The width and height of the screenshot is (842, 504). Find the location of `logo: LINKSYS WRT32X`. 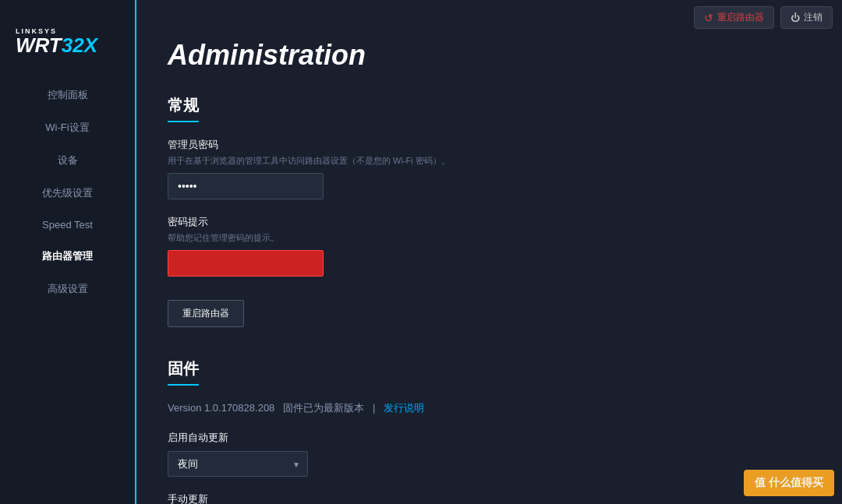

logo: LINKSYS WRT32X is located at coordinates (67, 47).